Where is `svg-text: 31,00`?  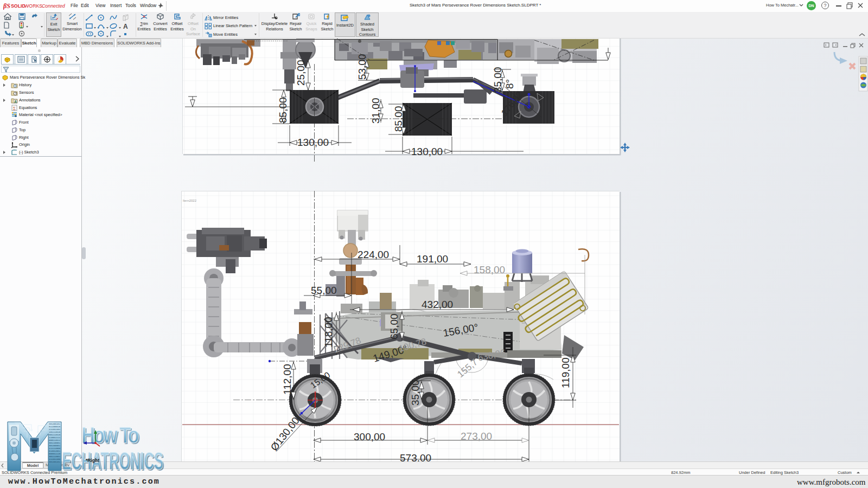
svg-text: 31,00 is located at coordinates (375, 111).